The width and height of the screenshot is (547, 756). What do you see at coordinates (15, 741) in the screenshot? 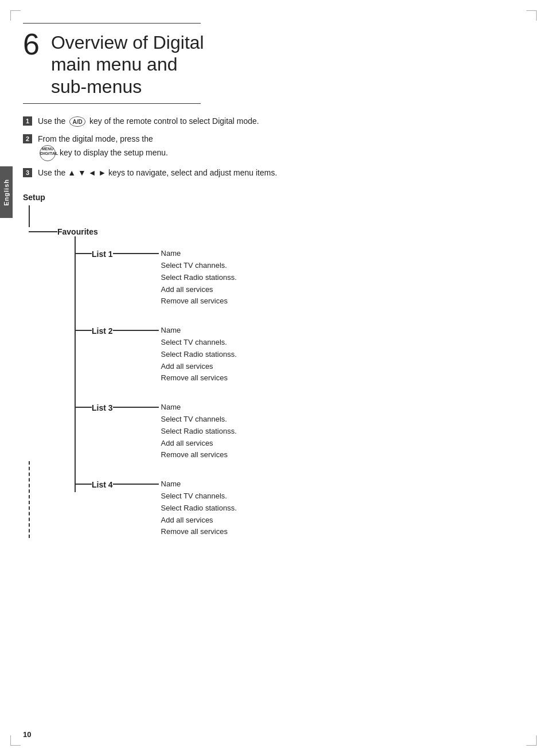
I see `corner-mark-bl` at bounding box center [15, 741].